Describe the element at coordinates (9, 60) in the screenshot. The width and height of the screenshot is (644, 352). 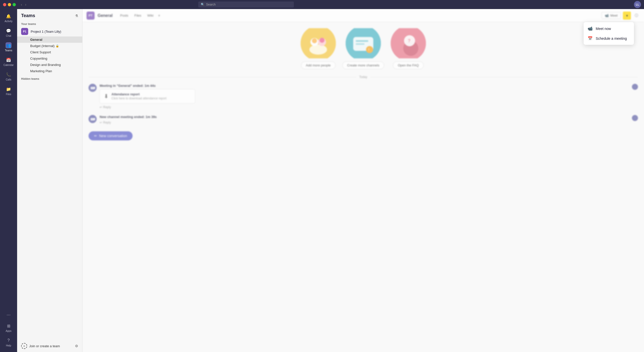
I see `calendar-icon: 📅` at that location.